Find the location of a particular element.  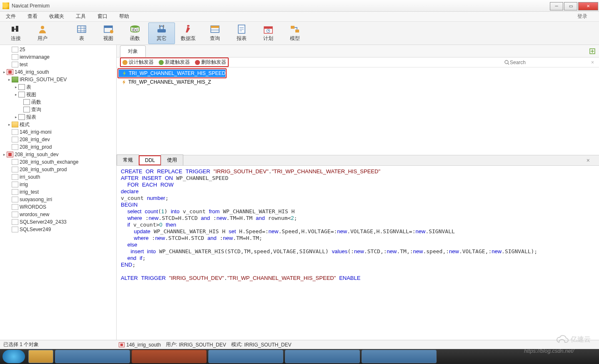

tree-node: irri_south is located at coordinates (58, 177).